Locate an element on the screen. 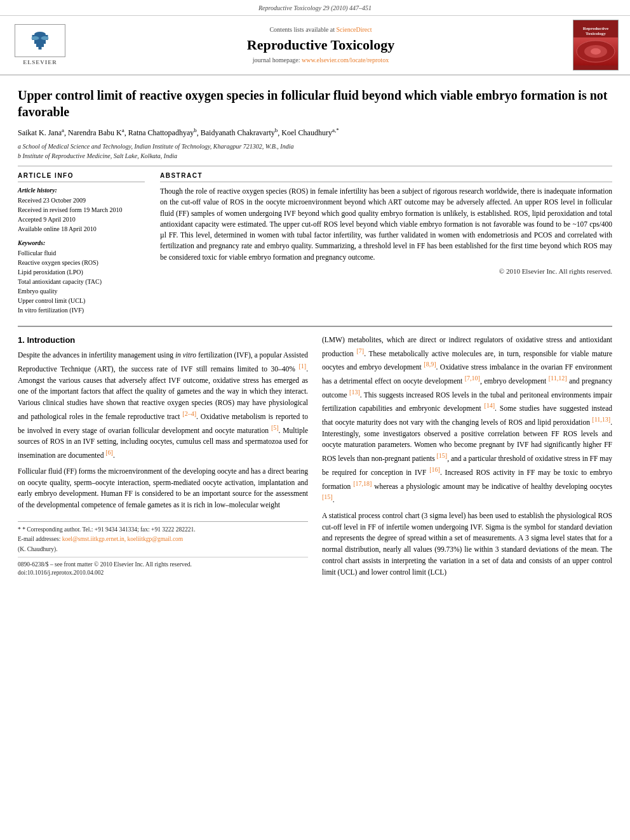  keyword-6: Upper control limit (UCL) is located at coordinates (81, 301).